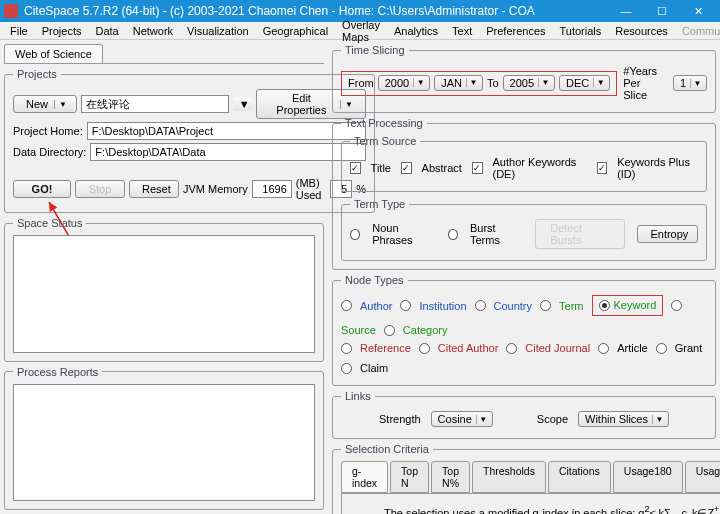 The image size is (720, 514). Describe the element at coordinates (106, 31) in the screenshot. I see `menu-data: Data` at that location.